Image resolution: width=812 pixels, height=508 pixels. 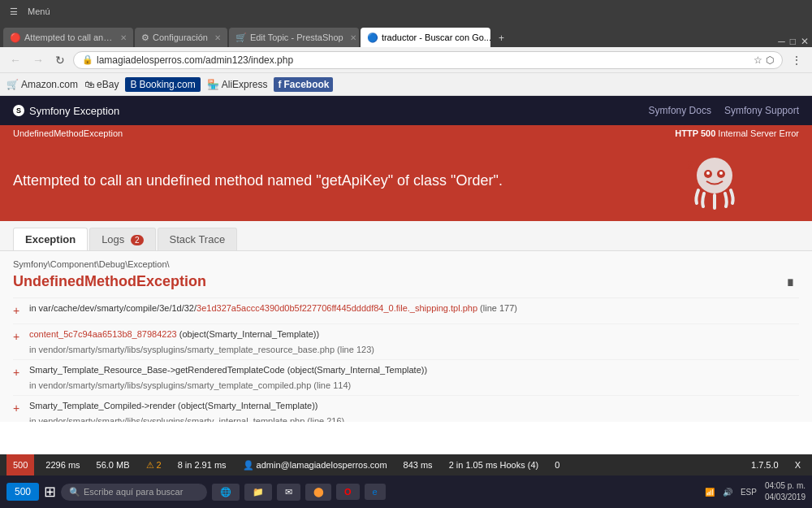 I want to click on trace-expand-4: +, so click(x=19, y=408).